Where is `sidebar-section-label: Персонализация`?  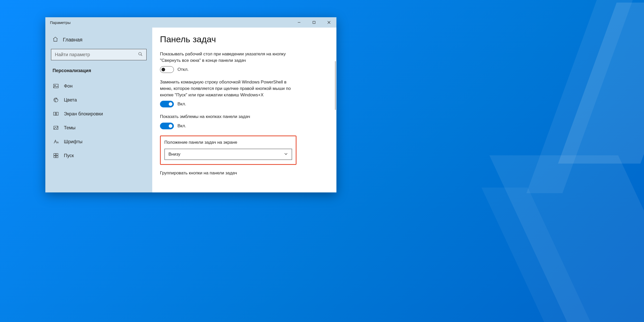 sidebar-section-label: Персонализация is located at coordinates (99, 73).